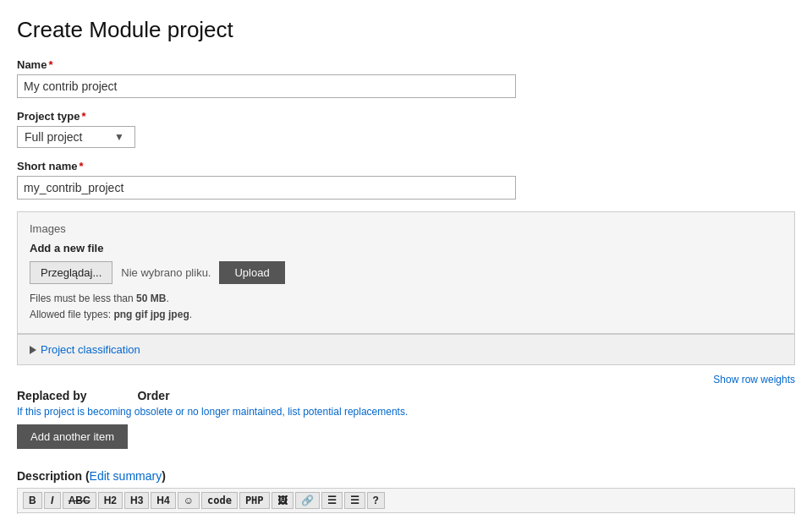 Image resolution: width=812 pixels, height=514 pixels. What do you see at coordinates (32, 500) in the screenshot?
I see `bold-button: B` at bounding box center [32, 500].